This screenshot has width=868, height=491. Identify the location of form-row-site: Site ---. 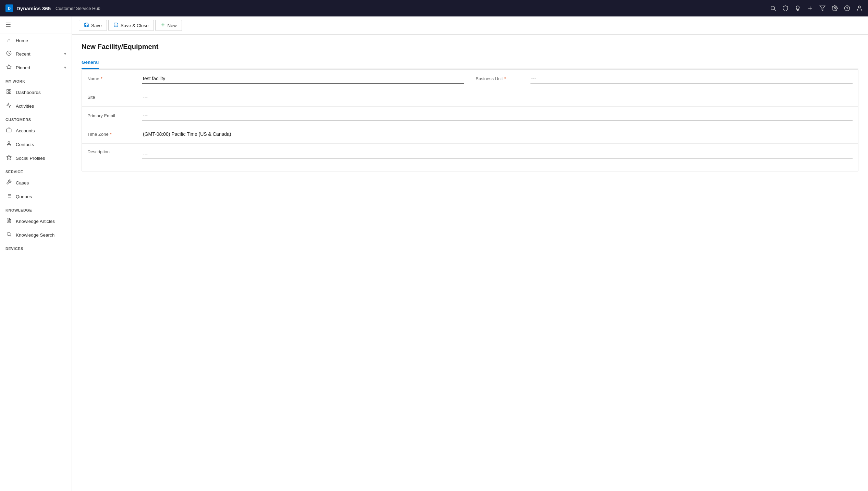
(470, 97).